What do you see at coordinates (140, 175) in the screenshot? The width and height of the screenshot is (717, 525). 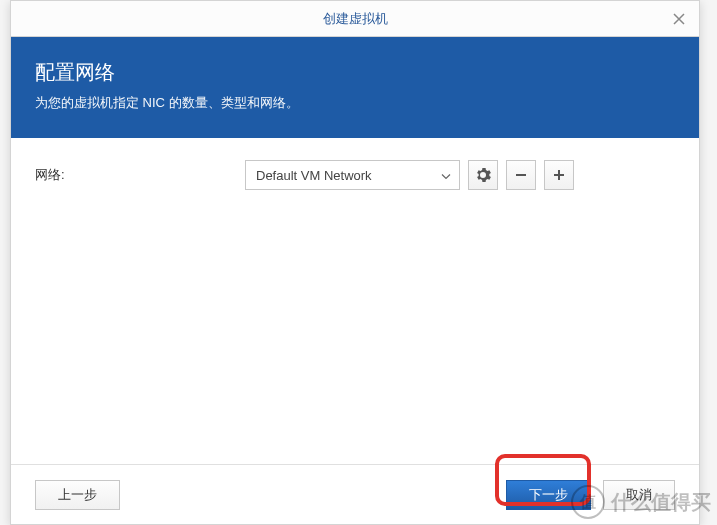 I see `network-label: 网络:` at bounding box center [140, 175].